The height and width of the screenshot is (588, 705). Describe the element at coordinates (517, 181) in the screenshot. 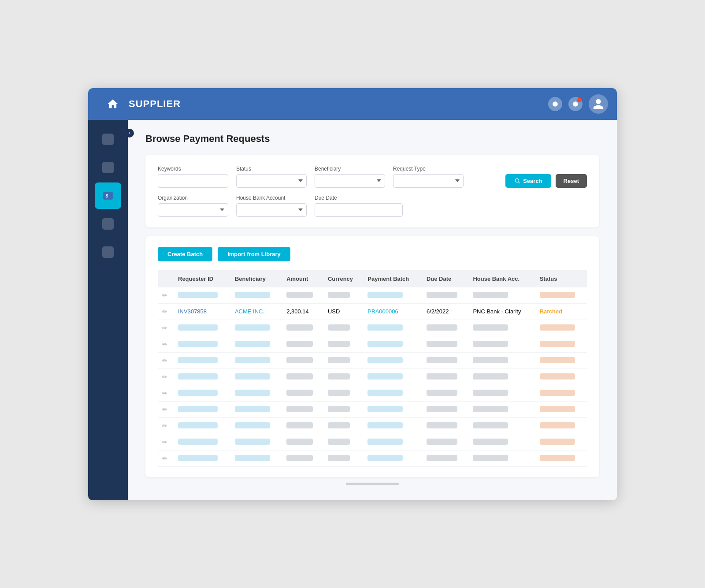

I see `search-icon` at that location.